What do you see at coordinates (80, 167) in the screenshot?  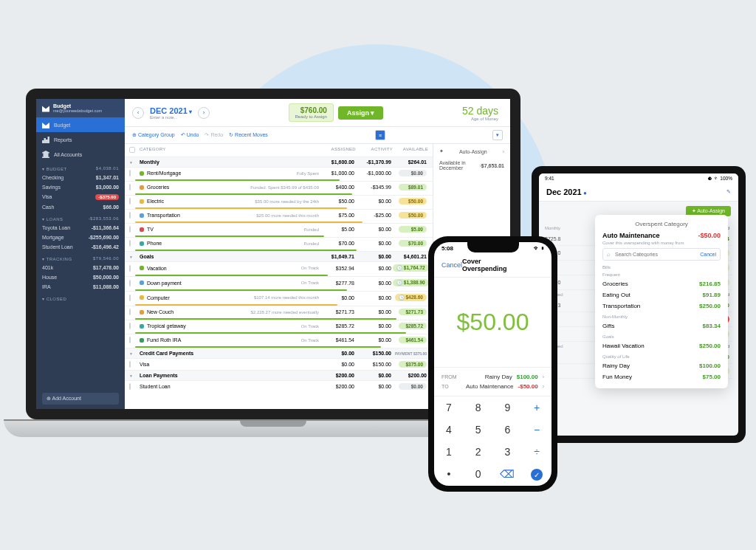 I see `sidebar-section-budget: ▾ BUDGET$4,038.01` at bounding box center [80, 167].